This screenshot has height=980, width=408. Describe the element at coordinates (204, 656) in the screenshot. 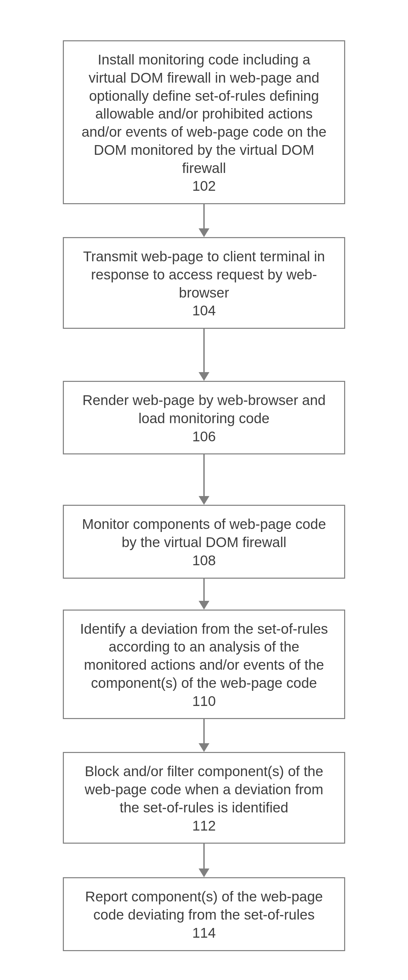

I see `step-text: Identify a deviation from the set-of-rul…` at that location.